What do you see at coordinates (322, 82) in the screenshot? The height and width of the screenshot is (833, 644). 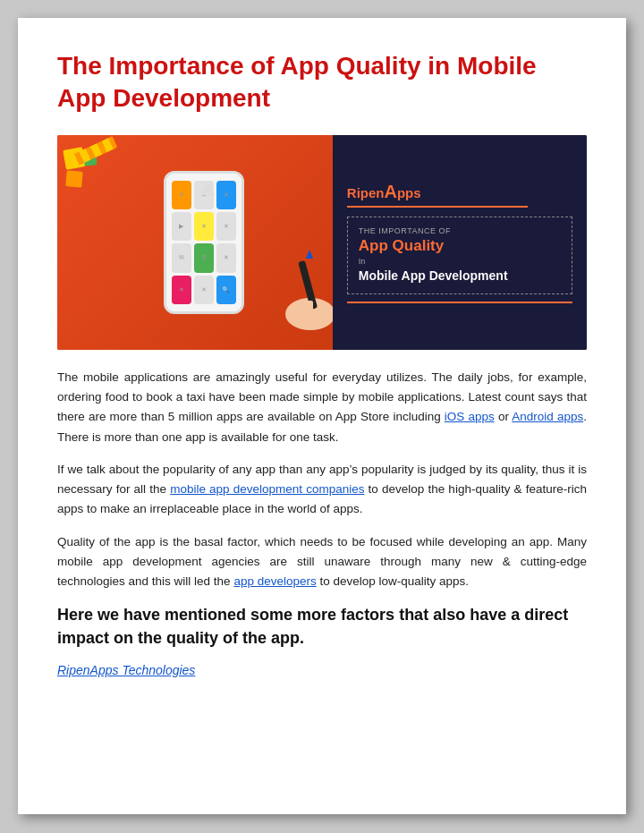 I see `page-title: The Importance of App Quality in Mobile …` at bounding box center [322, 82].